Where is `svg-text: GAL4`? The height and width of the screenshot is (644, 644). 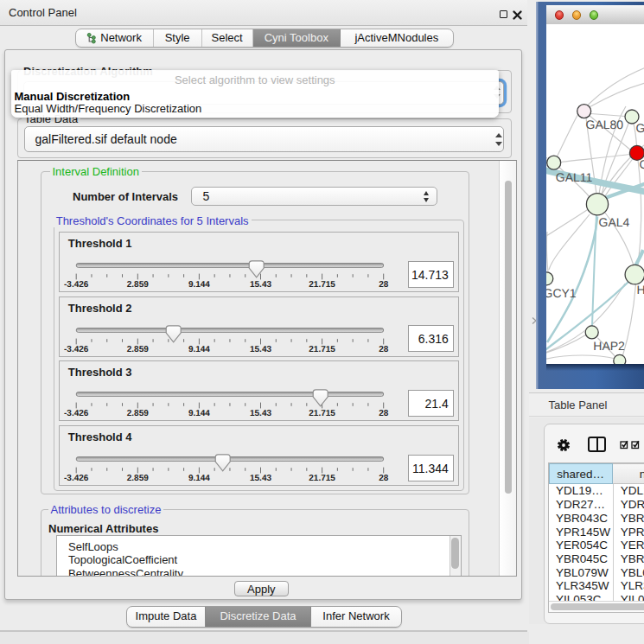
svg-text: GAL4 is located at coordinates (615, 222).